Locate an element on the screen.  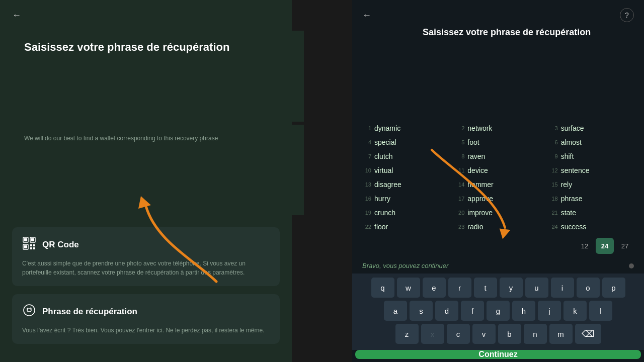
word-item: 17approve is located at coordinates (498, 199).